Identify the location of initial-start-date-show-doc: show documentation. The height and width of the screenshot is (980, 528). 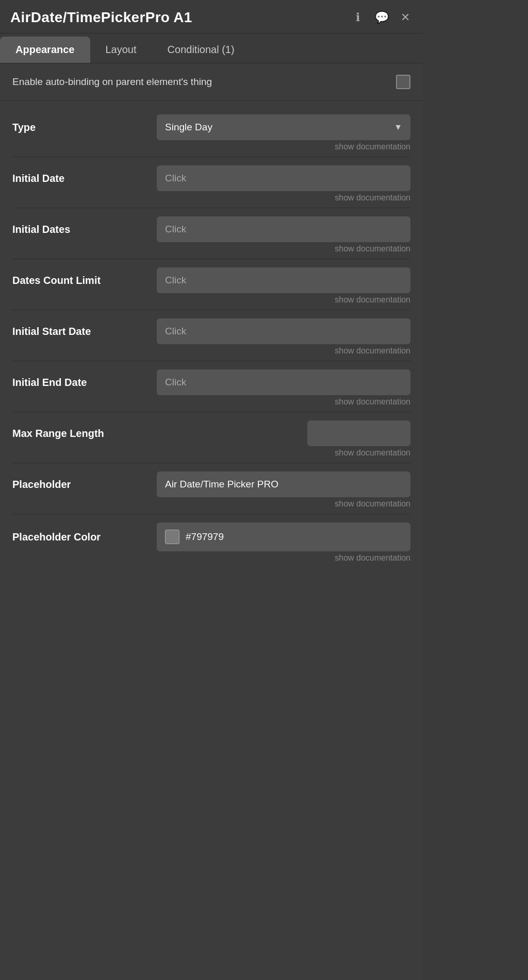
(211, 352).